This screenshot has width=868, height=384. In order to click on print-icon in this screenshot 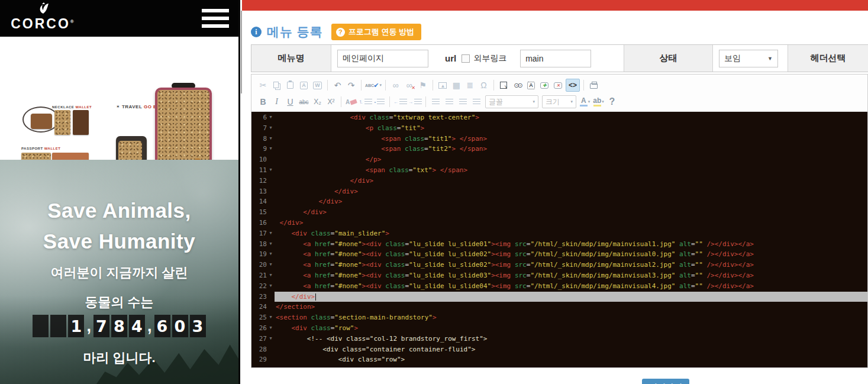, I will do `click(594, 85)`.